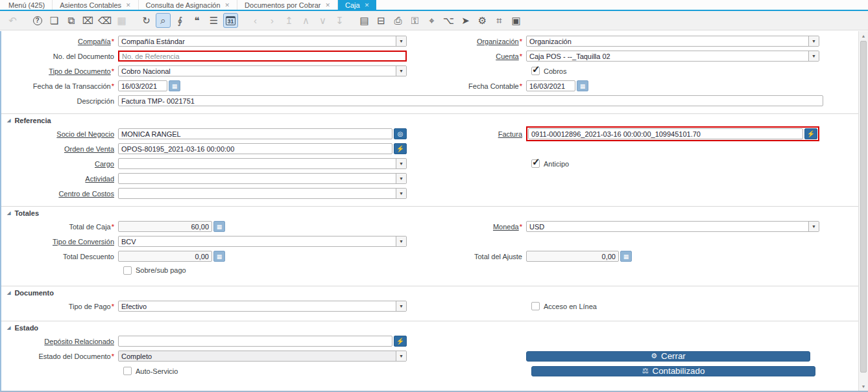 Image resolution: width=868 pixels, height=392 pixels. I want to click on auto-servicio-checkbox, so click(127, 371).